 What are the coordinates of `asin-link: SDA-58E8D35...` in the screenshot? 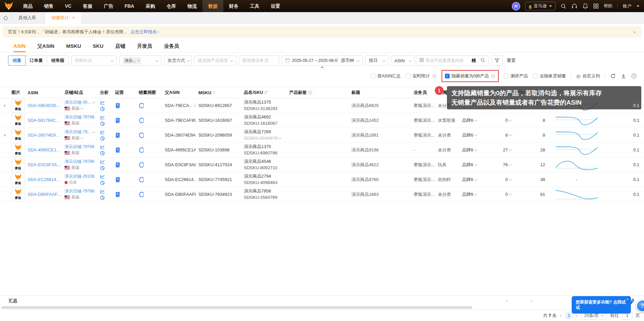 It's located at (44, 106).